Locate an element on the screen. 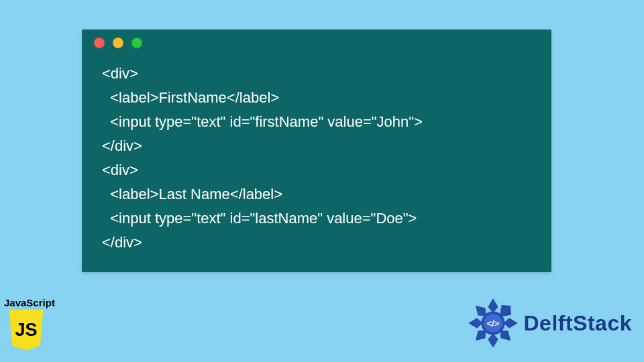 The height and width of the screenshot is (362, 644). minimize-icon is located at coordinates (118, 43).